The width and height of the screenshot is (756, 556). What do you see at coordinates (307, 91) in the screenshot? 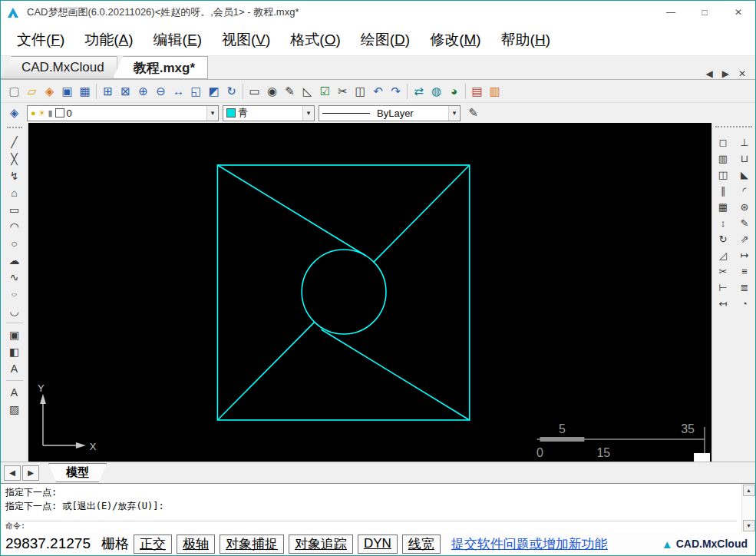
I see `dimension-icon: ◺` at bounding box center [307, 91].